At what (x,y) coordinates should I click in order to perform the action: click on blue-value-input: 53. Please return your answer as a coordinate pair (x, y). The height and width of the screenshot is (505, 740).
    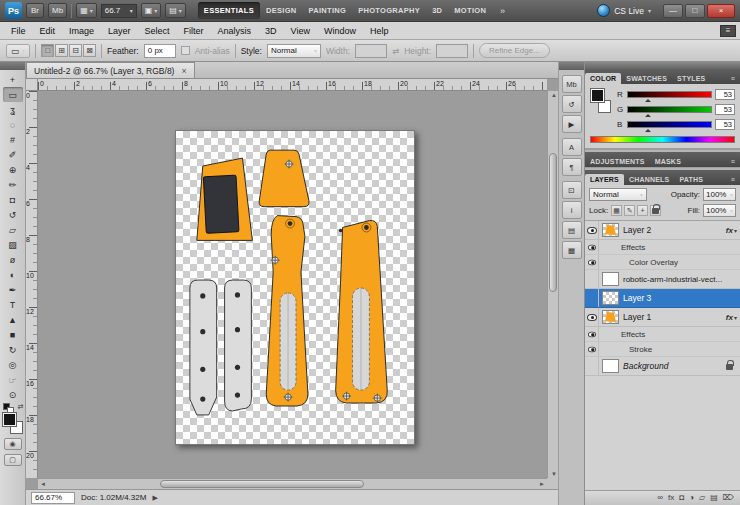
    Looking at the image, I should click on (725, 124).